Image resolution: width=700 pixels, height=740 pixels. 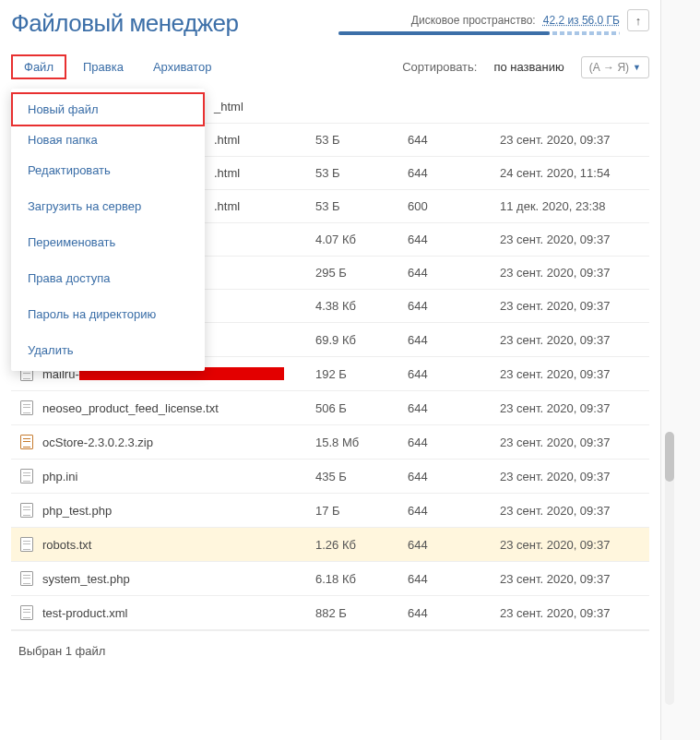 I want to click on file-size: 295 Б, so click(x=362, y=273).